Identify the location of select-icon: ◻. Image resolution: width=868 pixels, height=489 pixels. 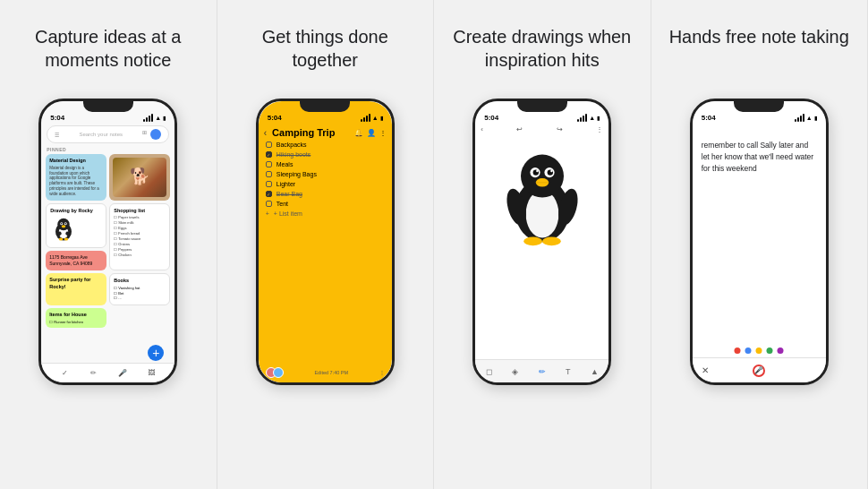
(489, 372).